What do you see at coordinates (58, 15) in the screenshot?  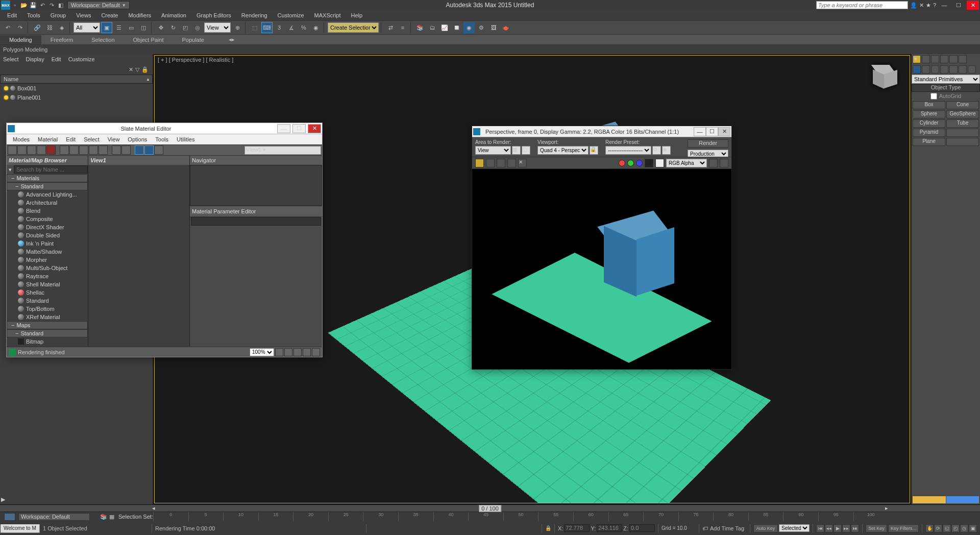 I see `menu-group: Group` at bounding box center [58, 15].